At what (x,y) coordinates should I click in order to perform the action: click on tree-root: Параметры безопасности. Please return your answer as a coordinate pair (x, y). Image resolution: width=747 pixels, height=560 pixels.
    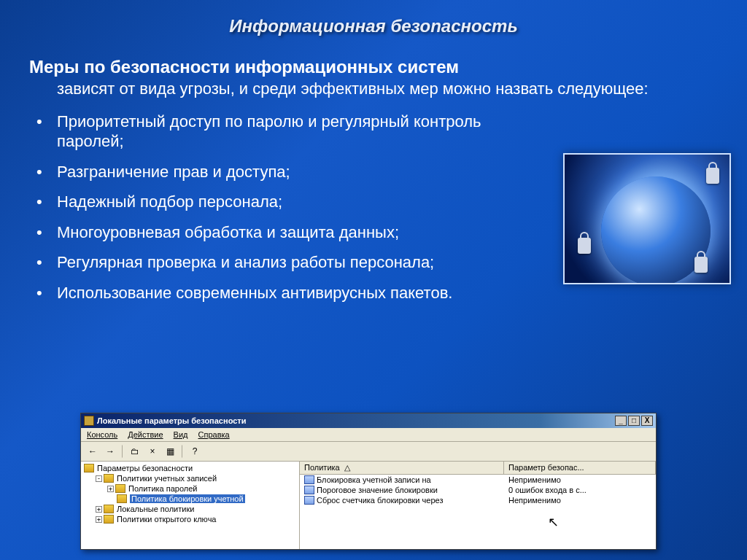
    Looking at the image, I should click on (190, 468).